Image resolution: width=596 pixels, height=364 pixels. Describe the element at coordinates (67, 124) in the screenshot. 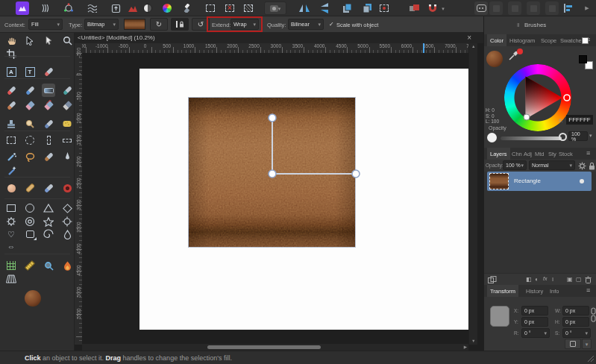

I see `sponge-brush-tool` at that location.